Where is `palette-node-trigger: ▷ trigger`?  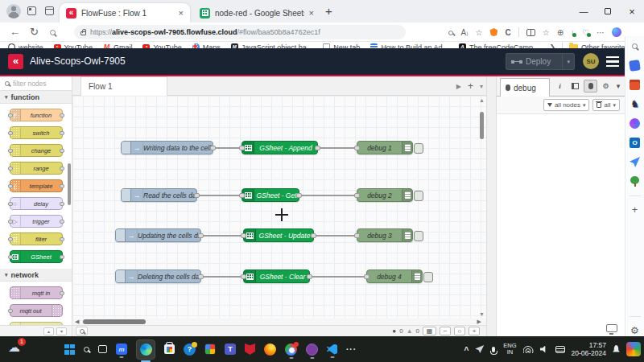 palette-node-trigger: ▷ trigger is located at coordinates (36, 221).